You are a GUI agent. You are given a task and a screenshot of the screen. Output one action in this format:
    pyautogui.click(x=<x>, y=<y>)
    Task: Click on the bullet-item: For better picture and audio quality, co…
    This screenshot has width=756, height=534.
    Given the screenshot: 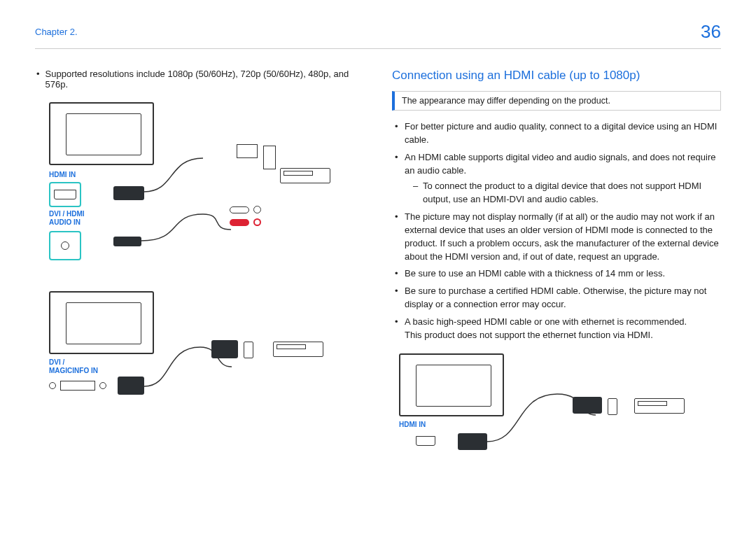 What is the action you would take?
    pyautogui.click(x=558, y=134)
    